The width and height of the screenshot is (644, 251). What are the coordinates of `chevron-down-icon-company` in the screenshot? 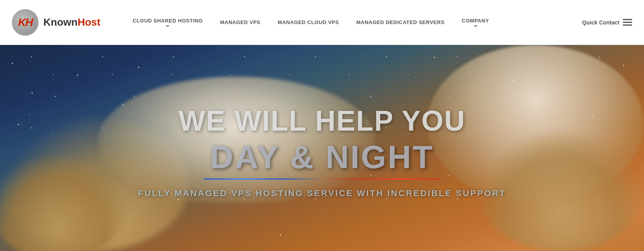 It's located at (476, 26).